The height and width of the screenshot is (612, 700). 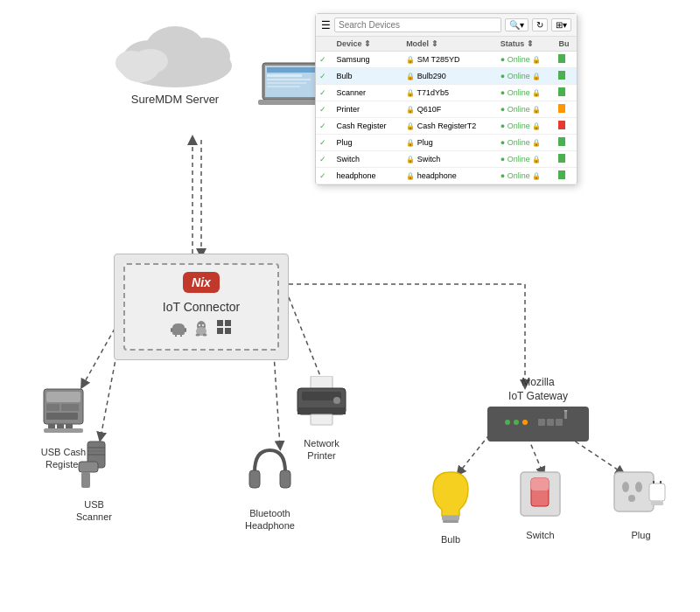 I want to click on nix-badge: Nix, so click(x=201, y=282).